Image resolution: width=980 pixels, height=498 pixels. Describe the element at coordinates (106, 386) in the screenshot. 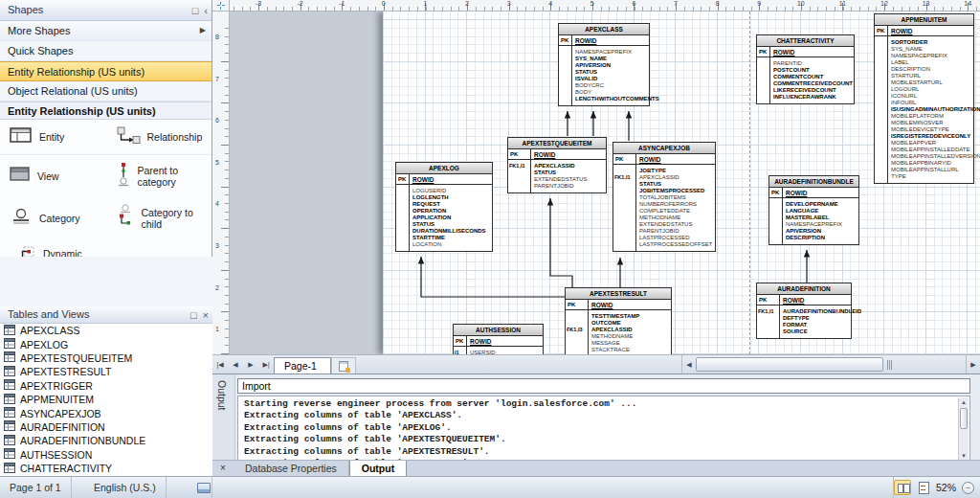

I see `table-list-item-apextrigger: APEXTRIGGER` at that location.